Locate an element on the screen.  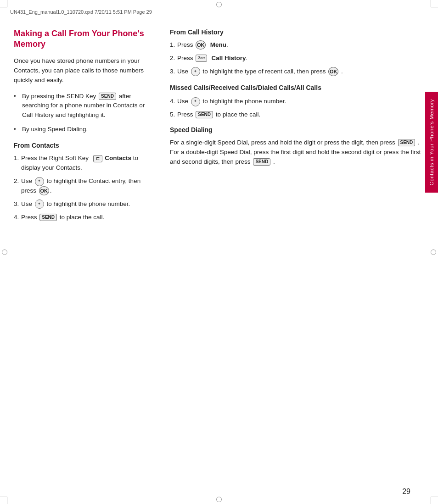
contacts-steps: 1. Press the Right Soft Key ⊏ Contacts t… is located at coordinates (80, 188).